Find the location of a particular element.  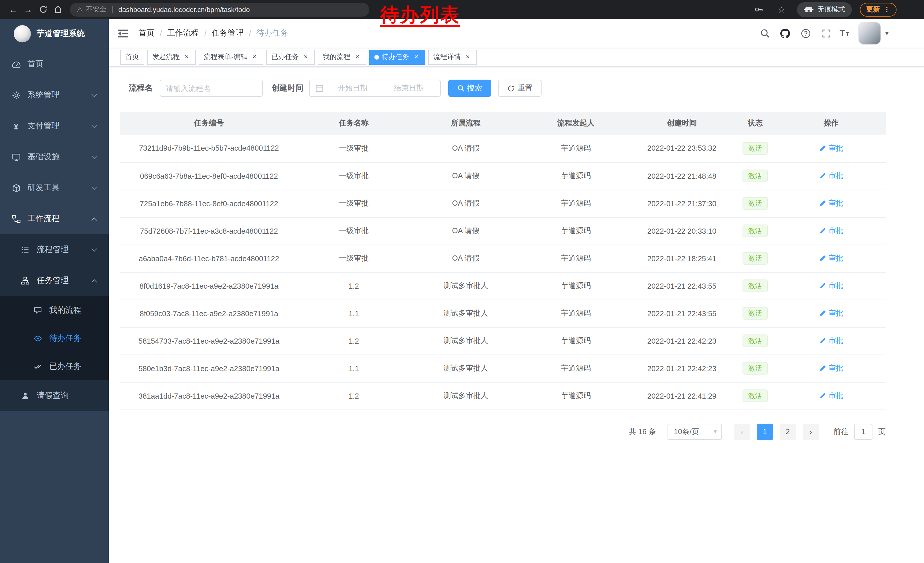

sidebar-item-infrastructure: 基础设施 is located at coordinates (54, 157).